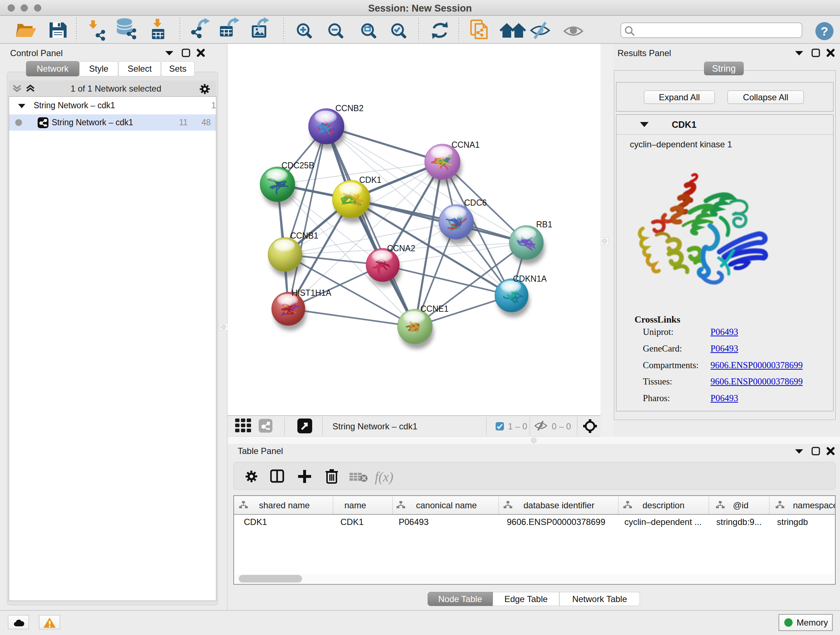 The height and width of the screenshot is (635, 840). Describe the element at coordinates (298, 166) in the screenshot. I see `svg-text: CDC25B` at that location.